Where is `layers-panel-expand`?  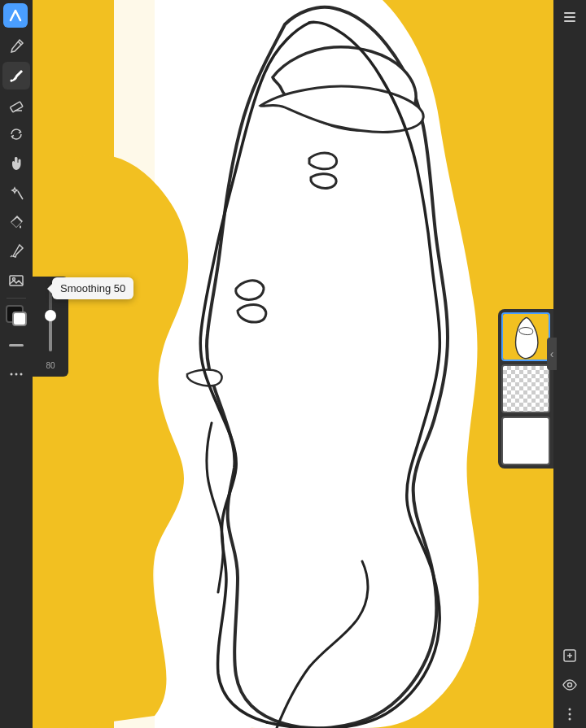
layers-panel-expand is located at coordinates (552, 354).